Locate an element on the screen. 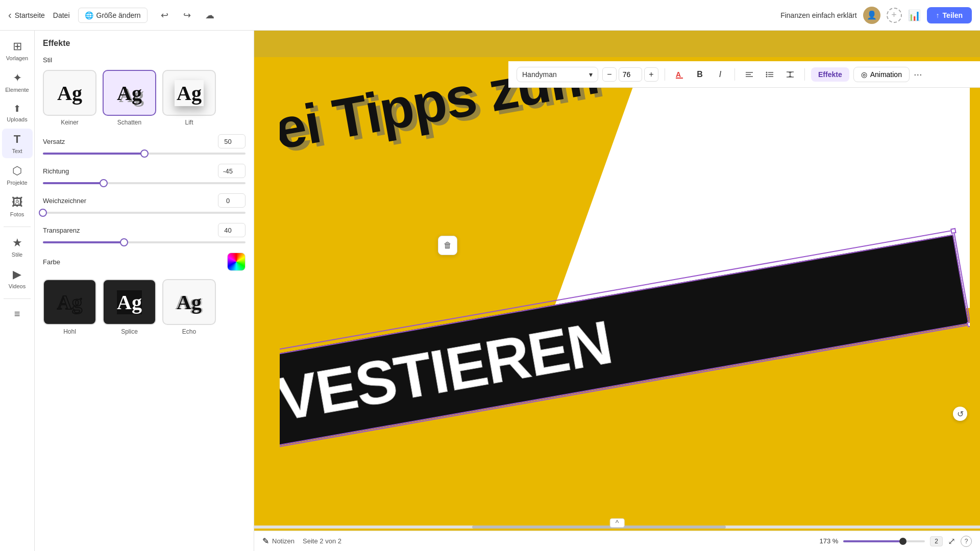 This screenshot has width=980, height=551. sidebar-item-stile: ★ Stile is located at coordinates (17, 247).